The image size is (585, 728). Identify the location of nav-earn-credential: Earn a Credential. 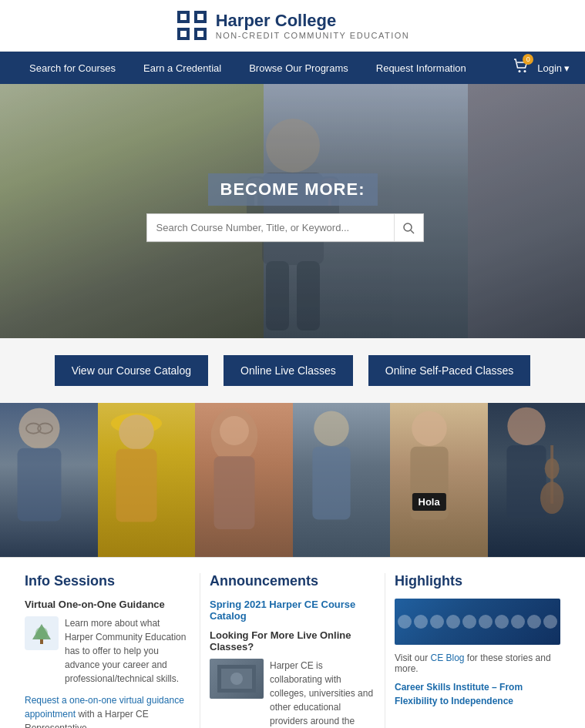
(182, 68).